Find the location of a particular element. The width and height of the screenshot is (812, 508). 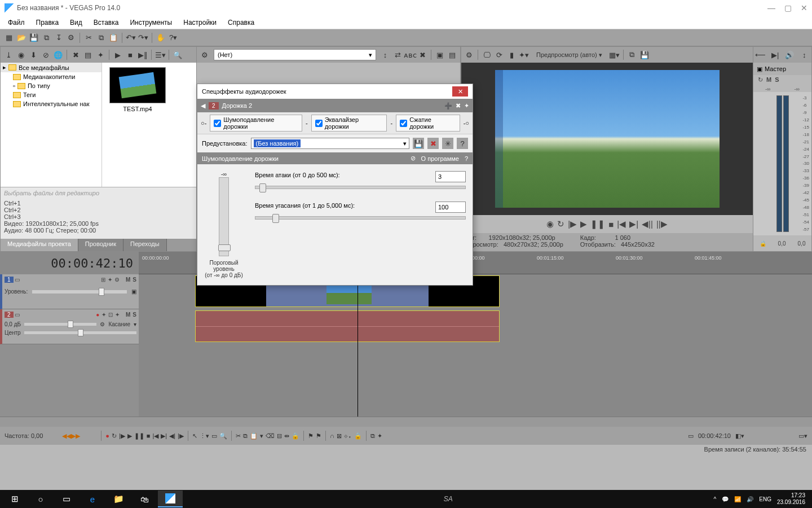

preview-quality-dropdown: Предпросмотр (авто) ▾ is located at coordinates (570, 55).